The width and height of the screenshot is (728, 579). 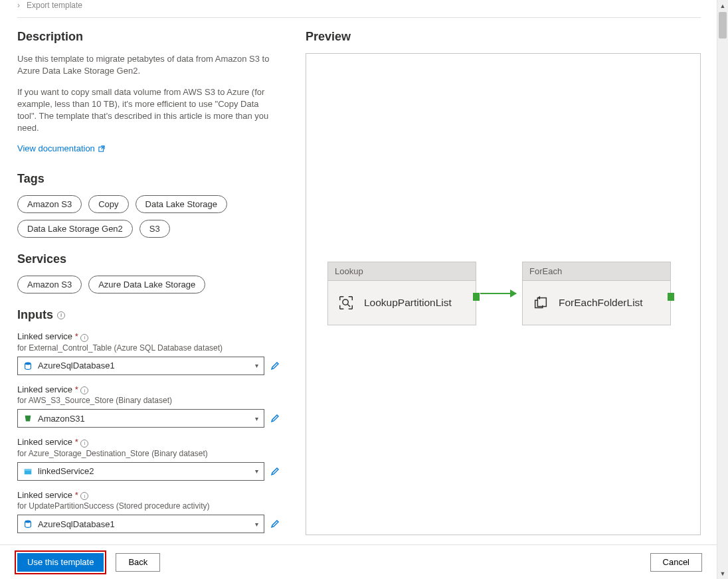 What do you see at coordinates (60, 562) in the screenshot?
I see `use-this-template-button: Use this template` at bounding box center [60, 562].